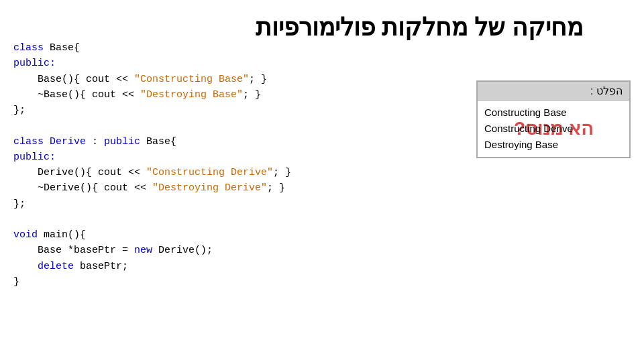 Image resolution: width=644 pixels, height=362 pixels. I want to click on code-line-5: };, so click(215, 110).